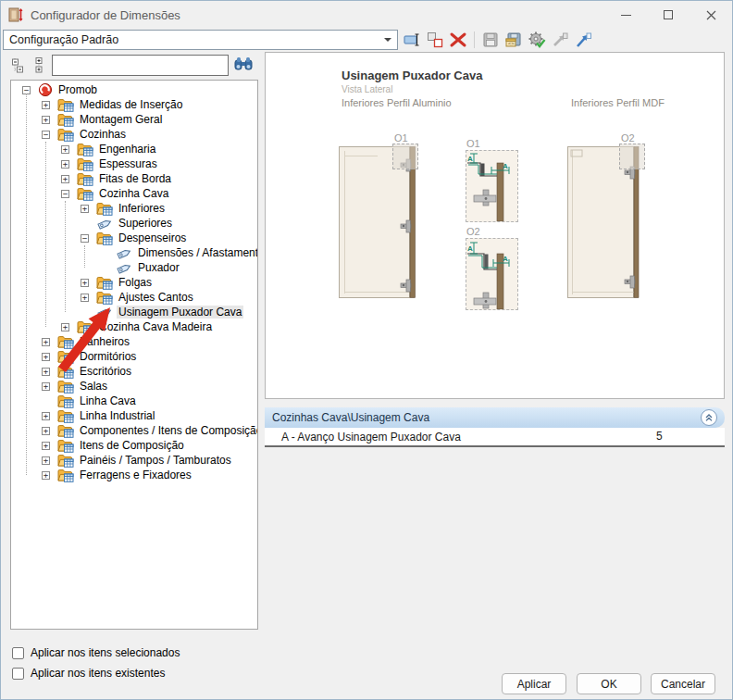  I want to click on tree-item: +Fitas de Borda, so click(134, 179).